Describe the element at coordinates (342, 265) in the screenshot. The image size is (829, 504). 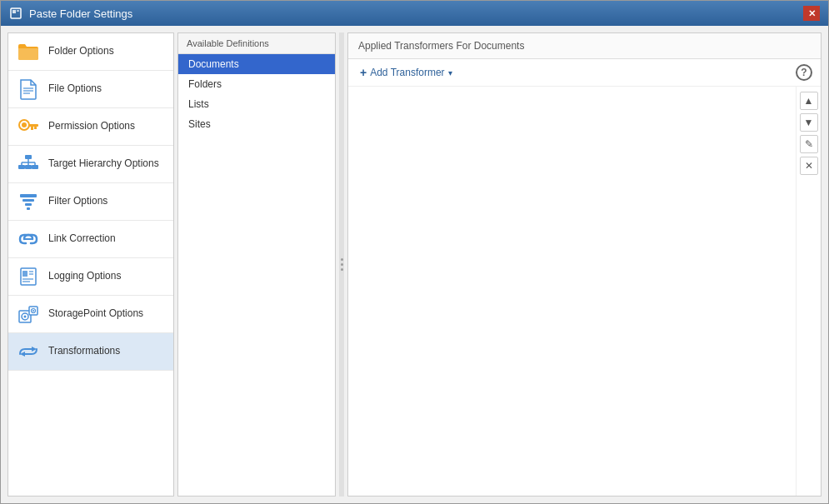
I see `resize-handle` at that location.